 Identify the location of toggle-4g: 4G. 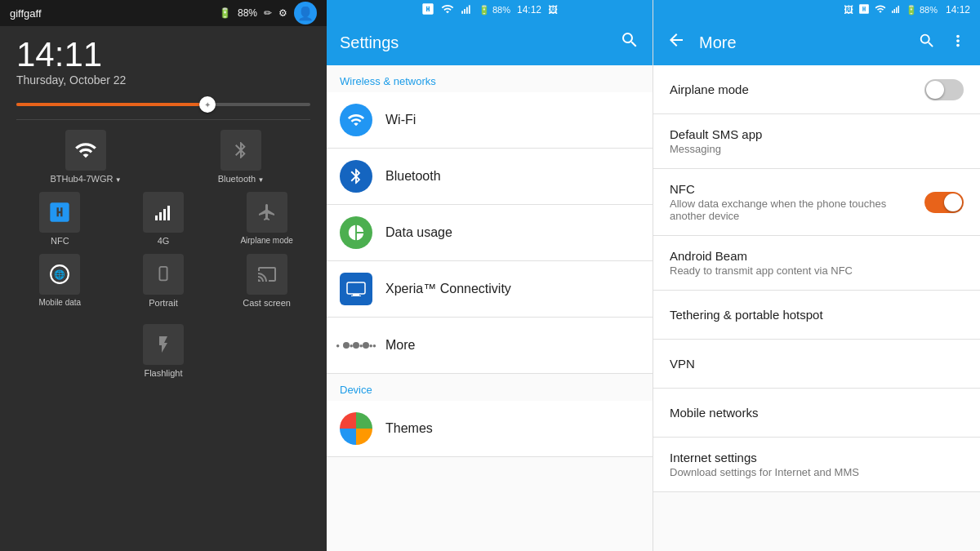
(163, 219).